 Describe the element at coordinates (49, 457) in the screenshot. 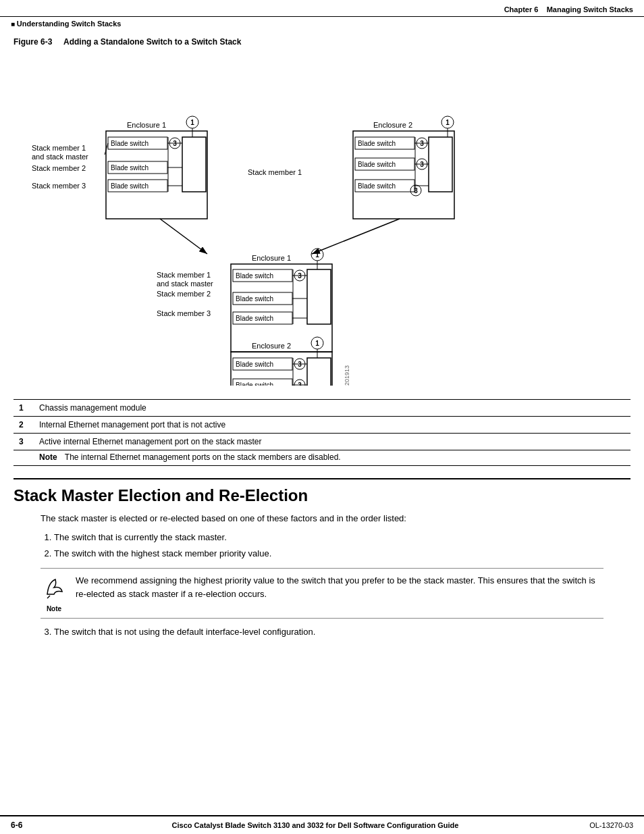

I see `legend-note-label: Note` at that location.